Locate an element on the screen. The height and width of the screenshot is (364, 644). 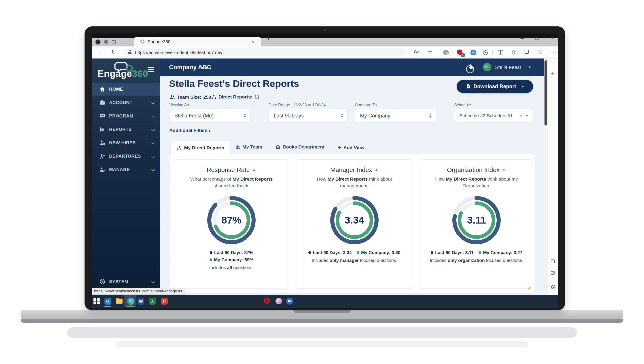
browser-security-icon is located at coordinates (106, 42).